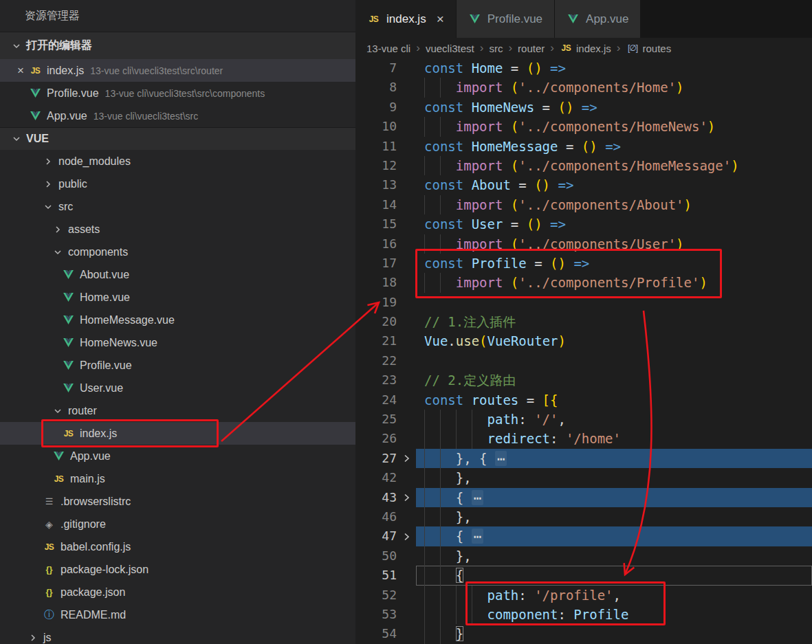  Describe the element at coordinates (584, 185) in the screenshot. I see `code-line-13: 13const About = () =>` at that location.